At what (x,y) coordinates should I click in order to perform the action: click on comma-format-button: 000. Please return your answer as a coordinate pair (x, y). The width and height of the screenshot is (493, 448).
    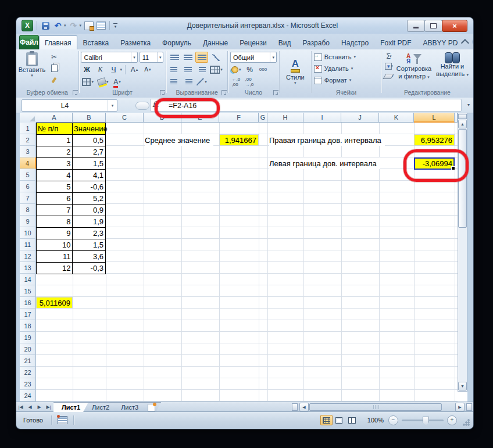
    Looking at the image, I should click on (263, 70).